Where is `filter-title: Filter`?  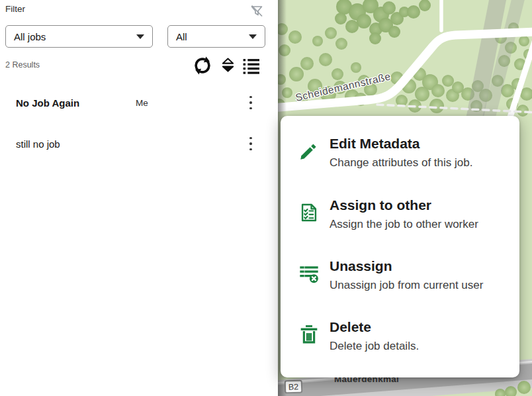 filter-title: Filter is located at coordinates (15, 9).